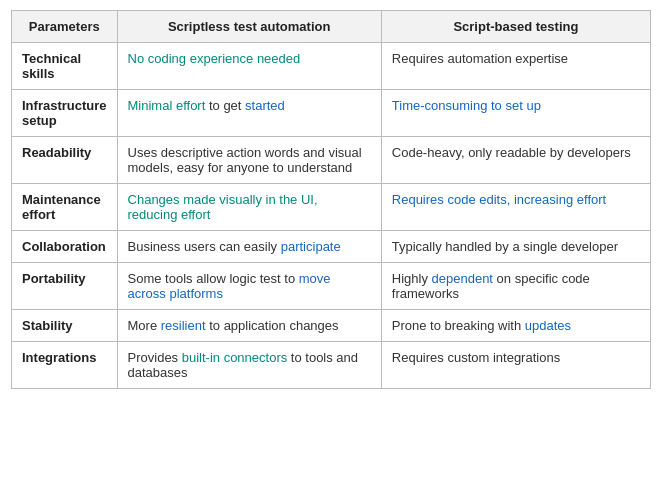 Image resolution: width=662 pixels, height=501 pixels. I want to click on cell-text: No coding experience needed, so click(214, 58).